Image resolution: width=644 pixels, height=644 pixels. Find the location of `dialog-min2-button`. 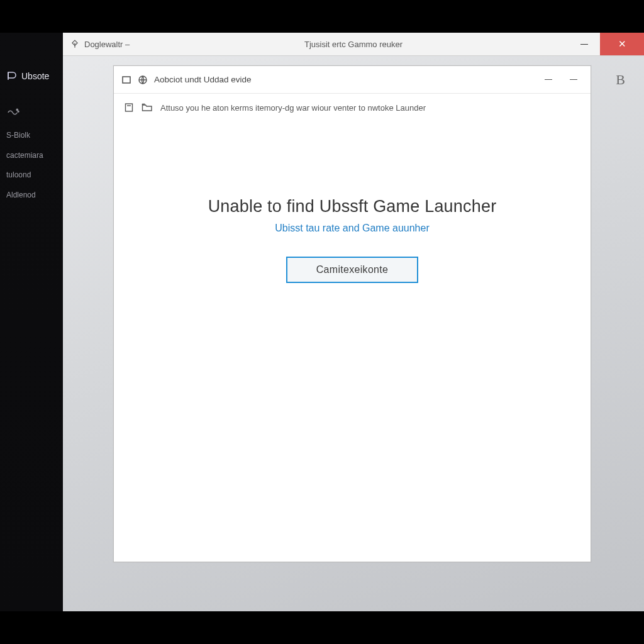

dialog-min2-button is located at coordinates (574, 80).